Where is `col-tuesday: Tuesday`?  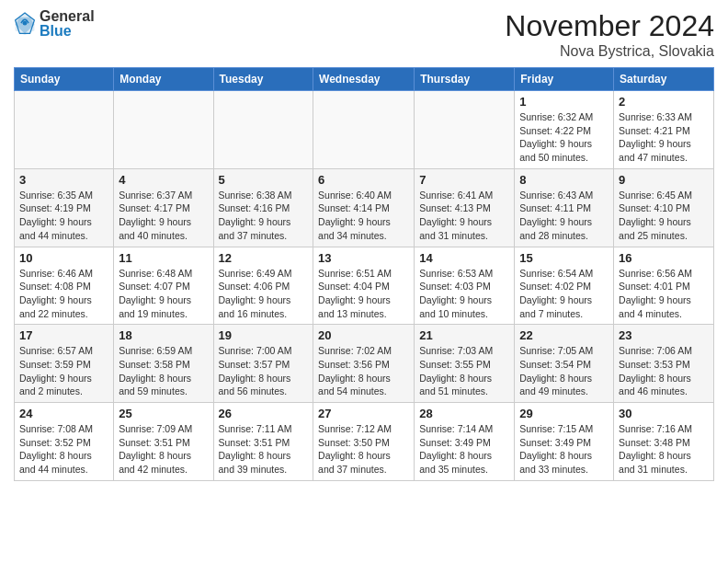
col-tuesday: Tuesday is located at coordinates (263, 79).